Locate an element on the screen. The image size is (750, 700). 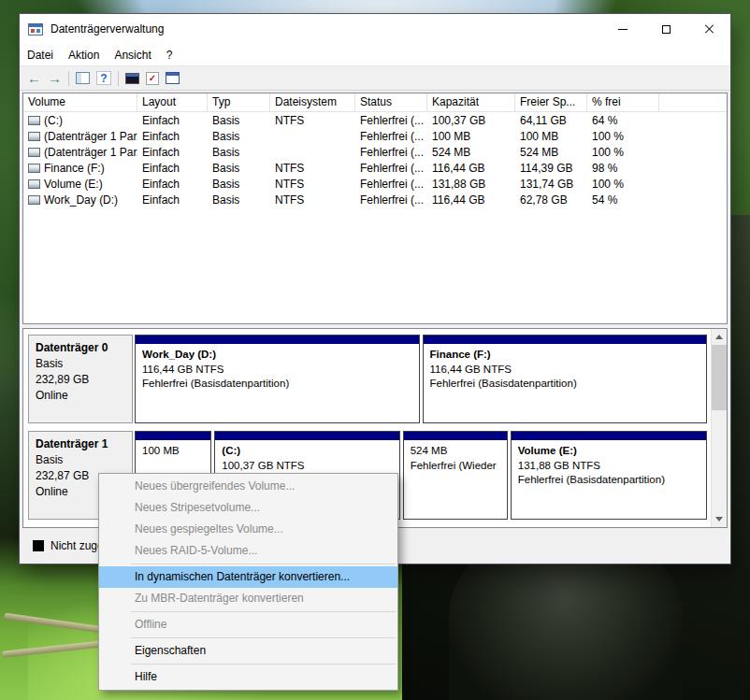
column-header-freier-sp: Freier Sp... is located at coordinates (552, 103).